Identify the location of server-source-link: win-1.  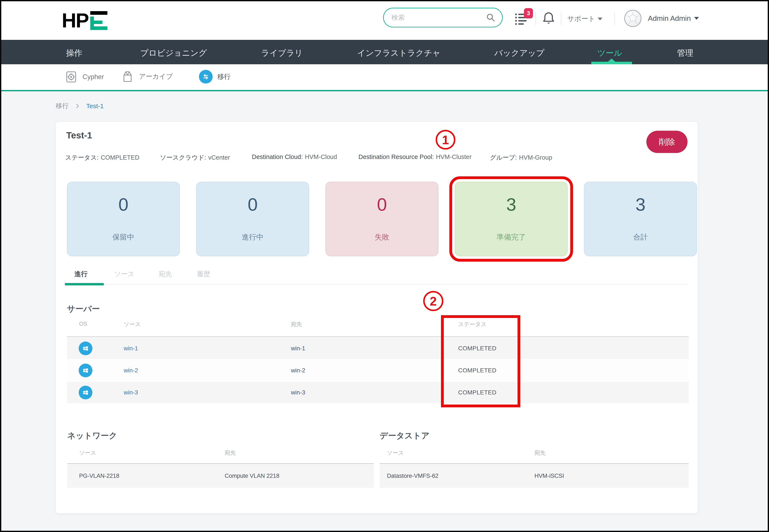
(131, 348).